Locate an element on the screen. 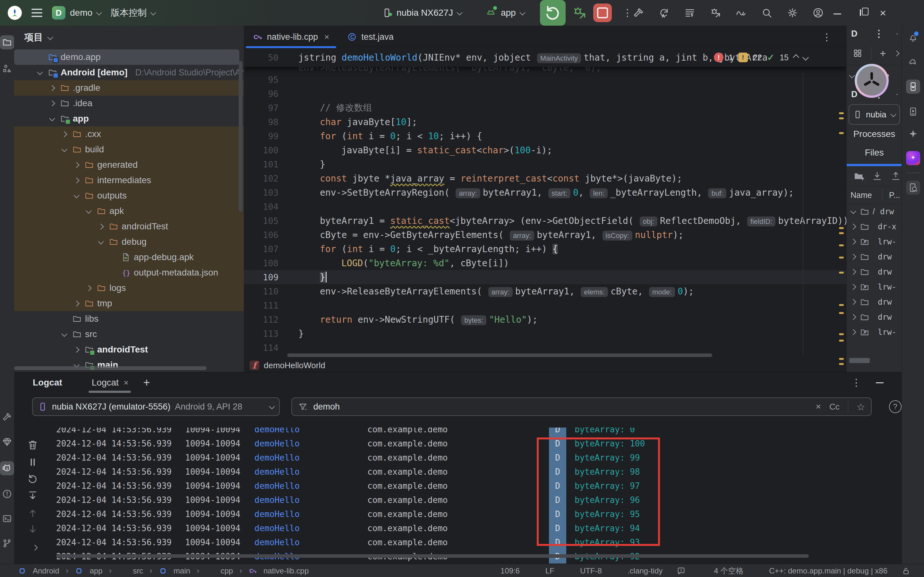  filter-funnel-icon is located at coordinates (303, 407).